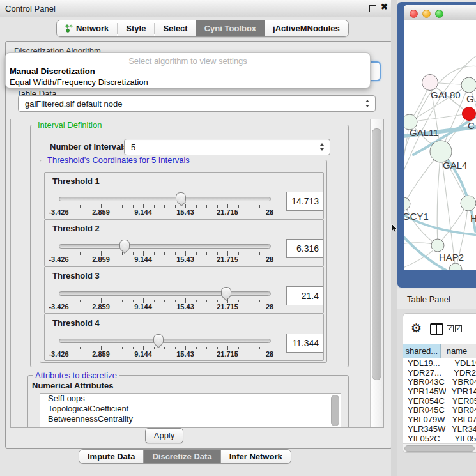 The width and height of the screenshot is (476, 476). What do you see at coordinates (440, 382) in the screenshot?
I see `table-row: YBR043CYBR043C` at bounding box center [440, 382].